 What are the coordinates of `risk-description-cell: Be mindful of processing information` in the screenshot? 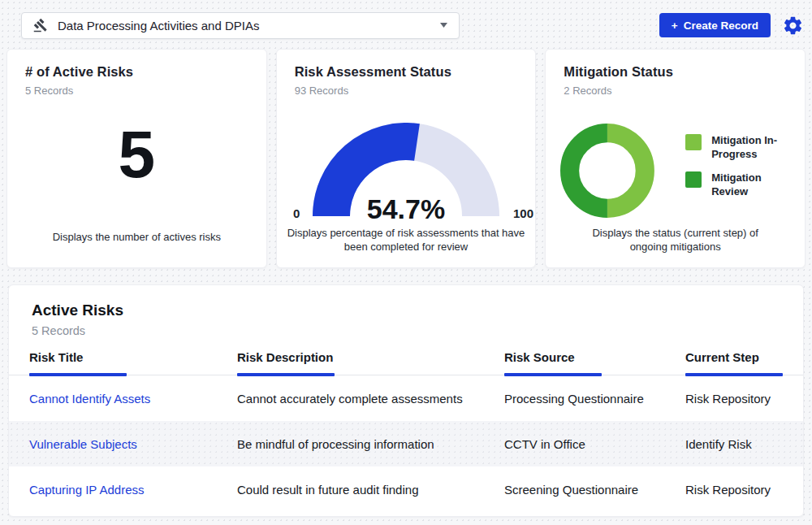 It's located at (370, 444).